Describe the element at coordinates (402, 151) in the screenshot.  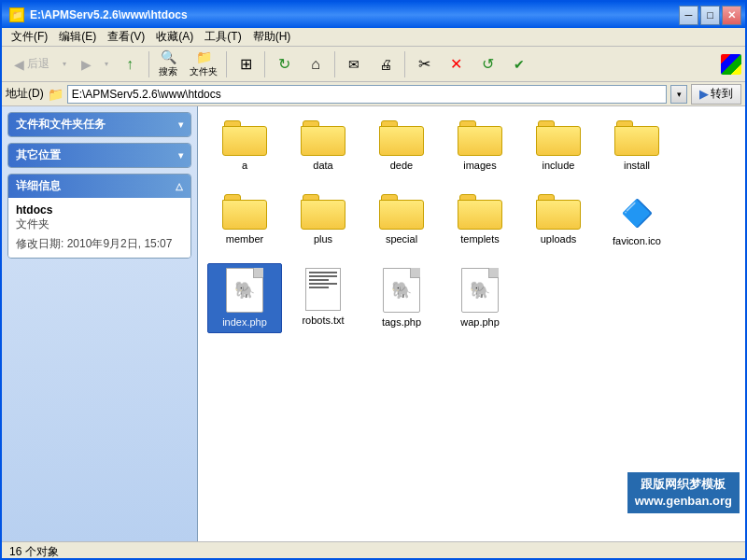
I see `file-item: dede` at that location.